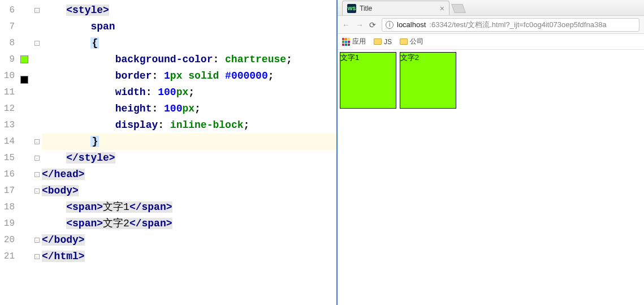 The image size is (644, 305). Describe the element at coordinates (9, 10) in the screenshot. I see `line-number: 6` at that location.